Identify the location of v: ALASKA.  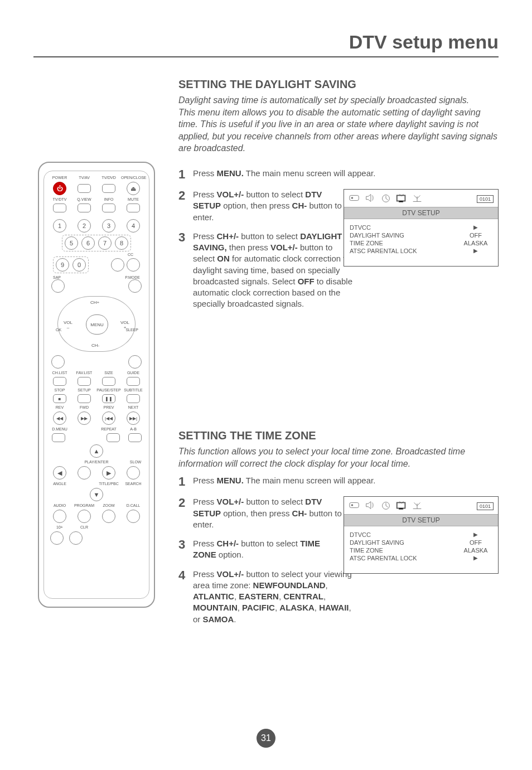
(476, 550).